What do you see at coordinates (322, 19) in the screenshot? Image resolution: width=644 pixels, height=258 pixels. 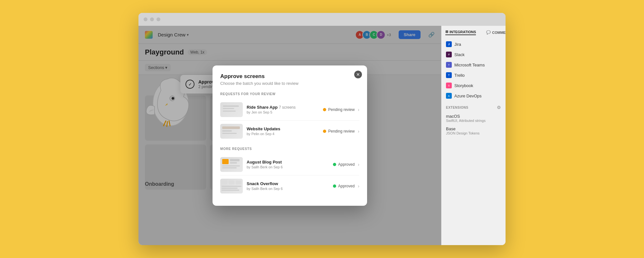 I see `title-bar` at bounding box center [322, 19].